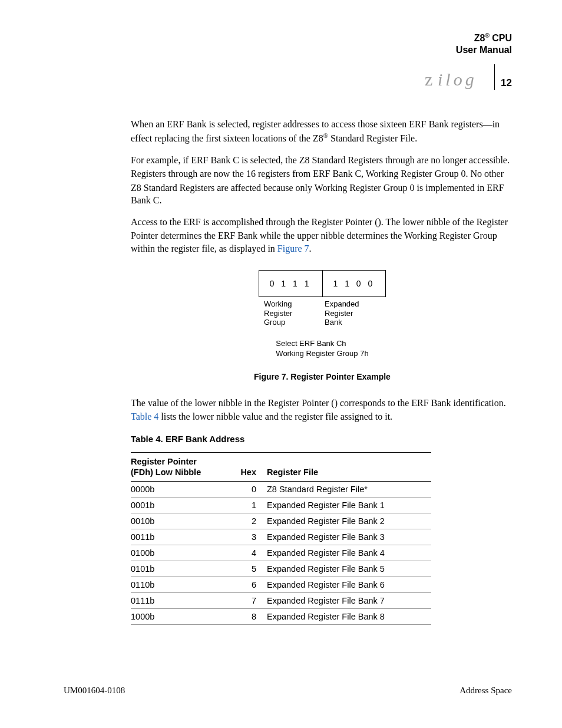 The image size is (562, 728). What do you see at coordinates (281, 505) in the screenshot?
I see `table-row: 0001b1Expanded Register File Bank 1` at bounding box center [281, 505].